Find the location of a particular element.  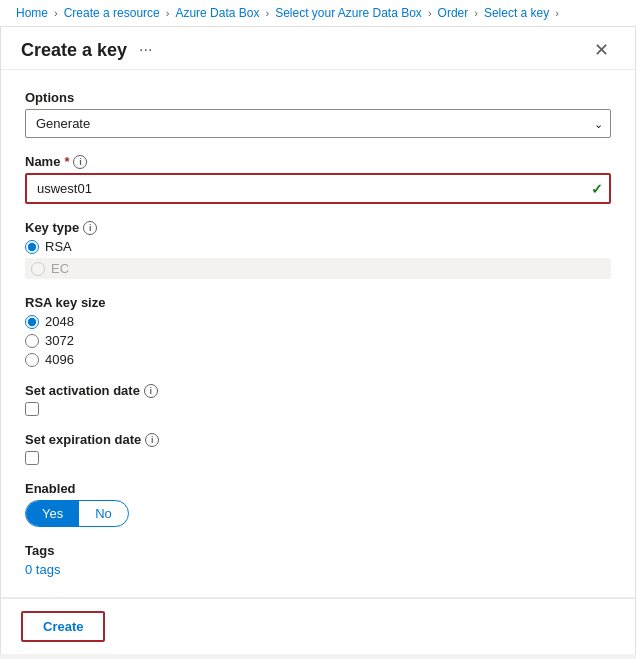

rsa-3072-label: 3072 is located at coordinates (60, 340).